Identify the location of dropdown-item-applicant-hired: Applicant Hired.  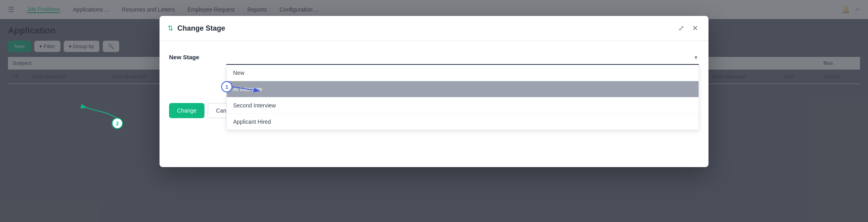
(463, 122).